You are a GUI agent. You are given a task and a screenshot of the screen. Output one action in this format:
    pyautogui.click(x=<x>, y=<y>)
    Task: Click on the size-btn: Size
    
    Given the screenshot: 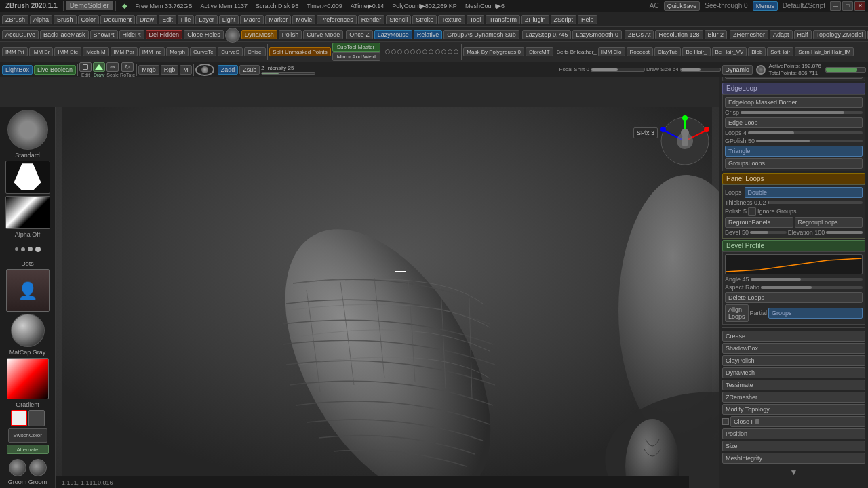 What is the action you would take?
    pyautogui.click(x=793, y=446)
    